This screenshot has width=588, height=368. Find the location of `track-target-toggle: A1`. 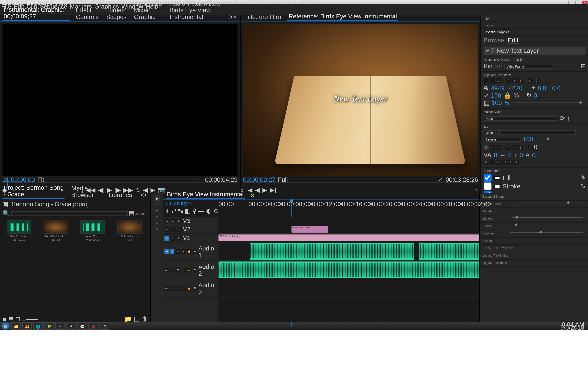

track-target-toggle: A1 is located at coordinates (167, 251).